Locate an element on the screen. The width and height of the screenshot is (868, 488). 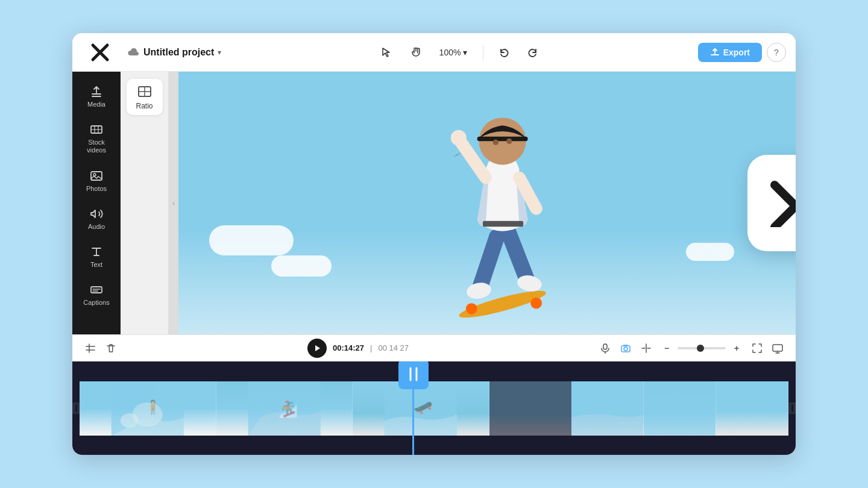
monitor-button is located at coordinates (778, 348).